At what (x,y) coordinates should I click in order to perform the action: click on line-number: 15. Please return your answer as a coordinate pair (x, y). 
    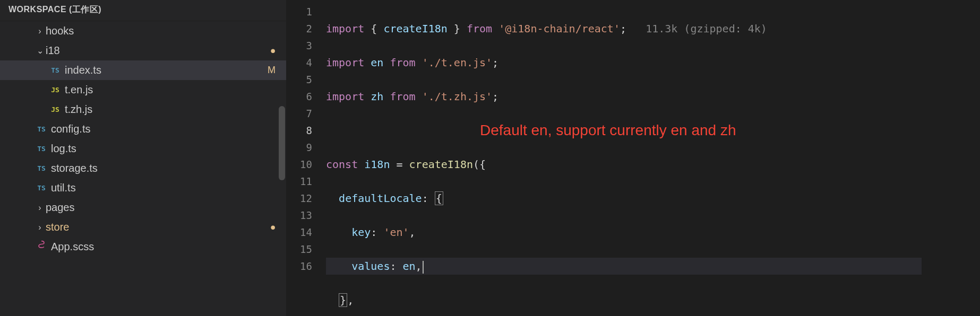
    Looking at the image, I should click on (299, 249).